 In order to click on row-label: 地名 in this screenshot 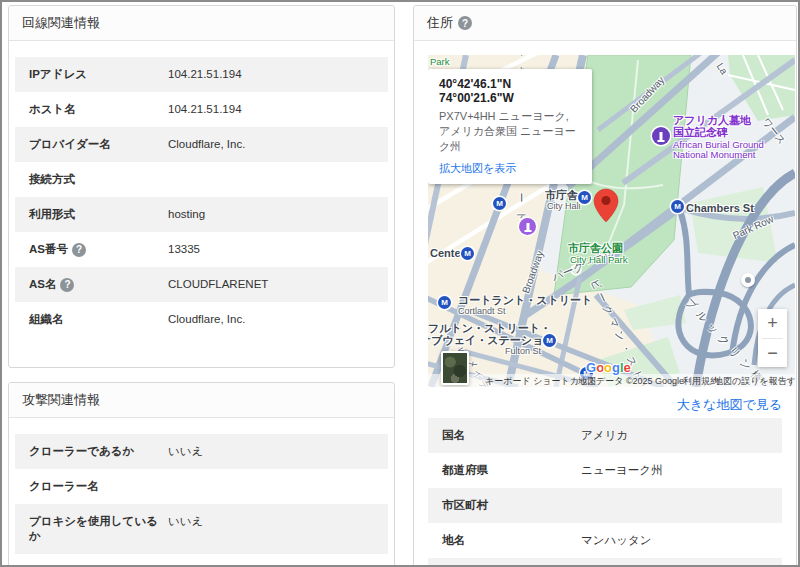, I will do `click(512, 540)`.